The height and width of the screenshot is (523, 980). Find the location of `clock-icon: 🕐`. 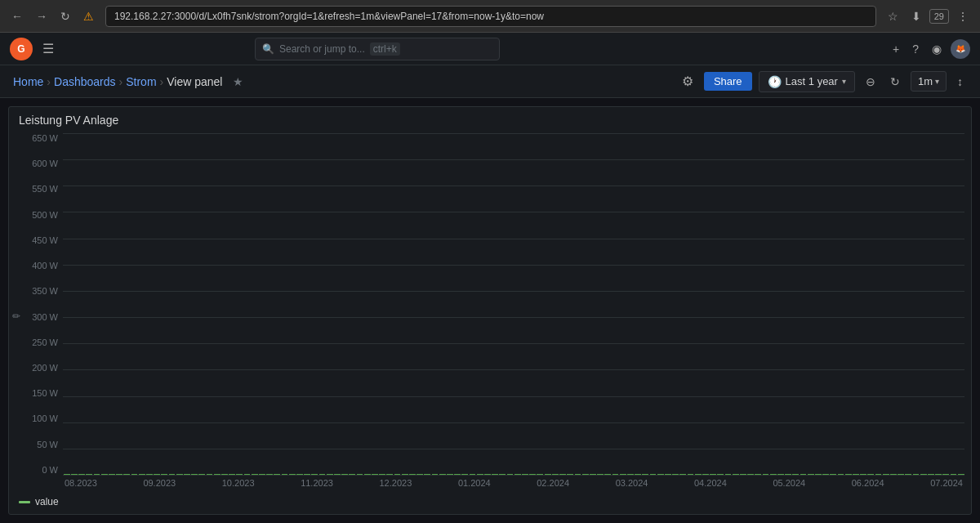

clock-icon: 🕐 is located at coordinates (774, 82).